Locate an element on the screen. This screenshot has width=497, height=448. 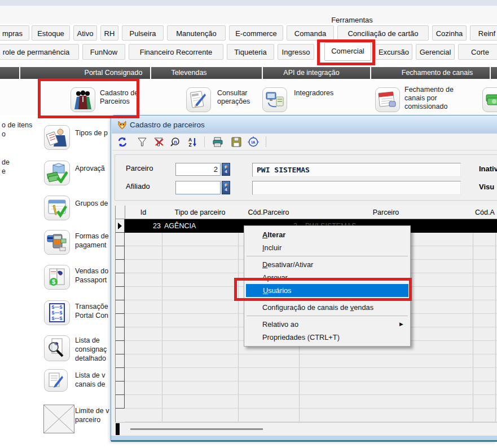
column-header-cod-parceiro: Cód.Parceiro is located at coordinates (269, 212).